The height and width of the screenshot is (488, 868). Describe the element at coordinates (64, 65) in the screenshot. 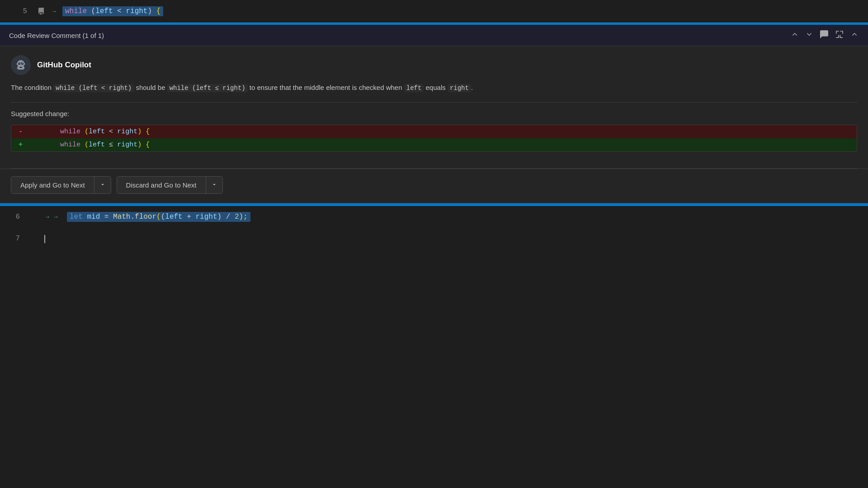

I see `author-name: GitHub Copilot` at that location.